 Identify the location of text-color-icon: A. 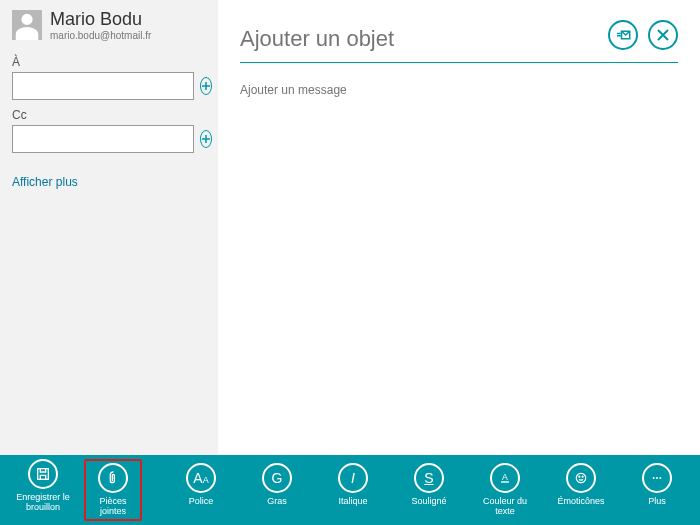
(505, 478).